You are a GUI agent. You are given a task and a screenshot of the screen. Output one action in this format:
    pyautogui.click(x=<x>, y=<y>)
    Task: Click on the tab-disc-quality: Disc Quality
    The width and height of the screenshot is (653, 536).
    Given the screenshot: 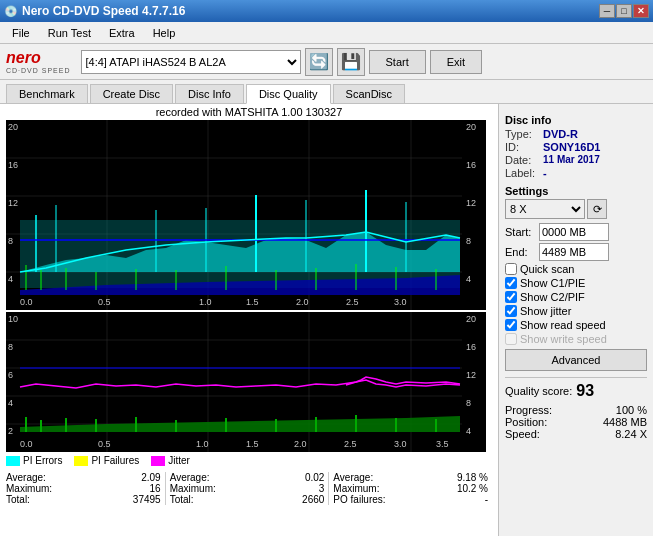 What is the action you would take?
    pyautogui.click(x=288, y=94)
    